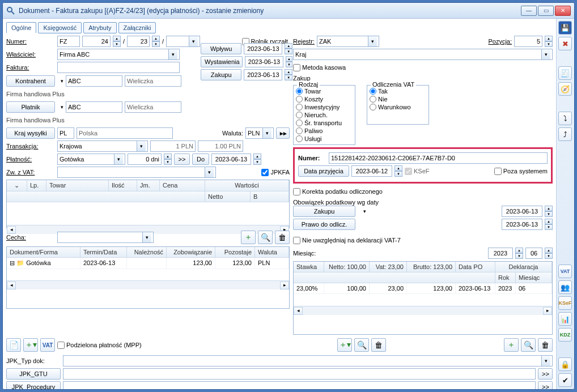  What do you see at coordinates (398, 99) in the screenshot?
I see `odl-nie: Nie` at bounding box center [398, 99].